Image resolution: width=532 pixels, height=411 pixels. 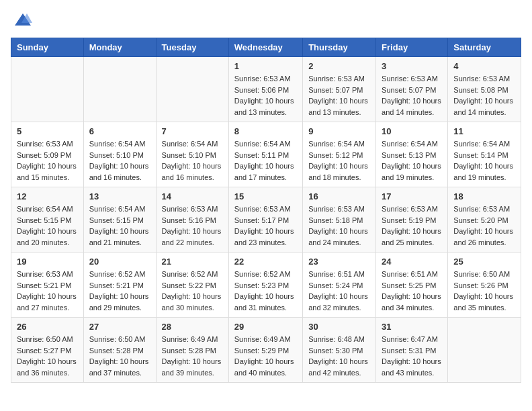 What do you see at coordinates (120, 351) in the screenshot?
I see `calendar-cell: 27Sunrise: 6:50 AM Sunset: 5:28 PM Dayli…` at bounding box center [120, 351].